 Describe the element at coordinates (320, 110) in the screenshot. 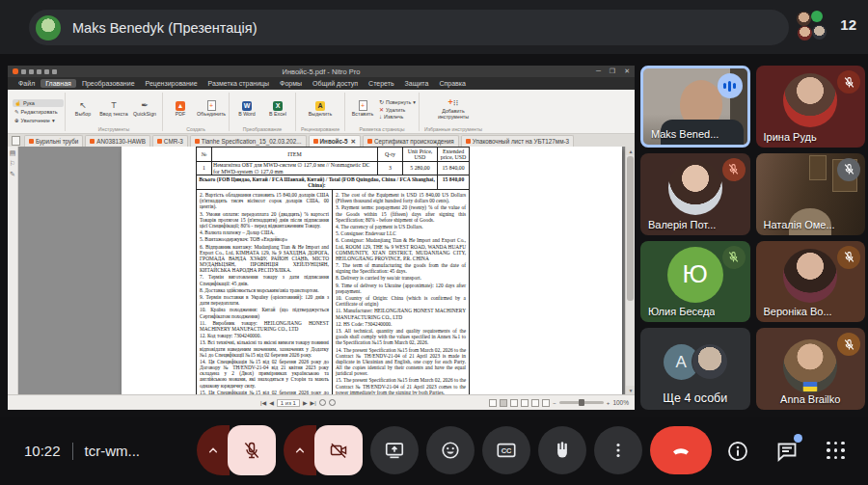

I see `highlight-button: AВыделить` at that location.